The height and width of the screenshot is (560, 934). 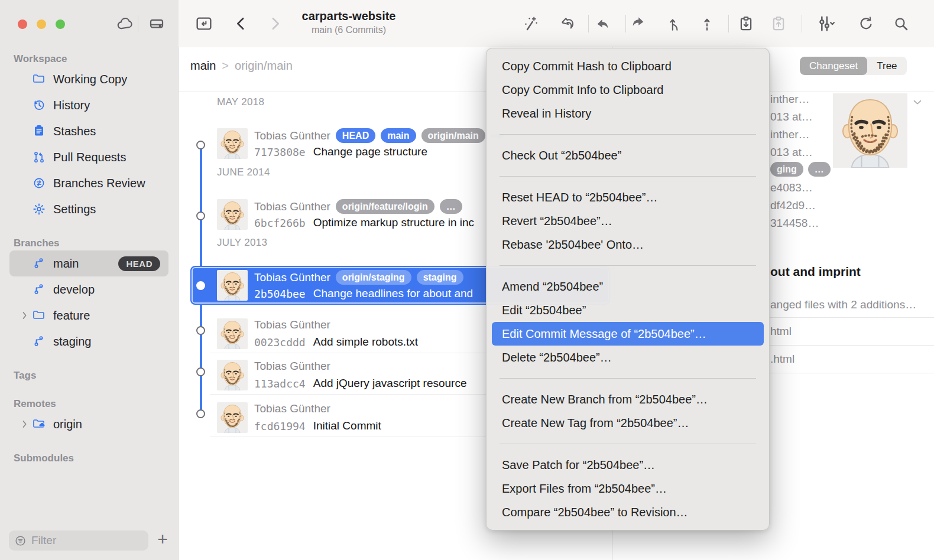 I want to click on repo-back-icon, so click(x=204, y=24).